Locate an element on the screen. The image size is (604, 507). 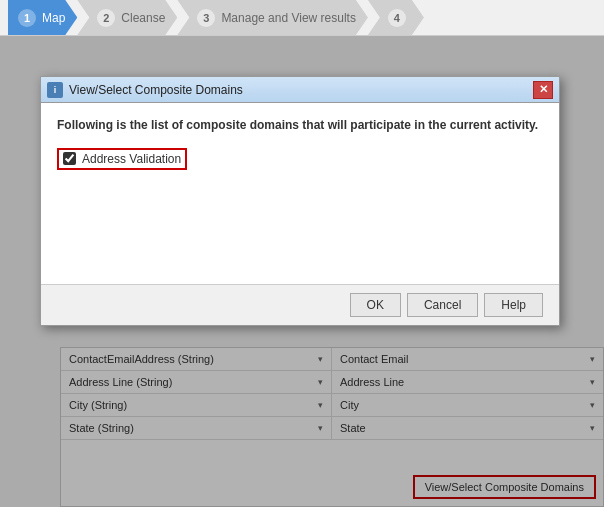
modal-description: Following is the list of composite domai… is located at coordinates (300, 126).